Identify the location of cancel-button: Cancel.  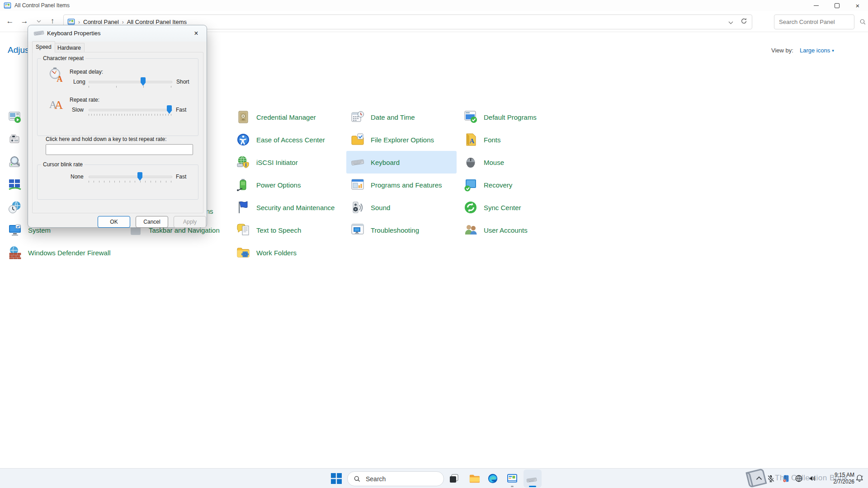
(152, 222).